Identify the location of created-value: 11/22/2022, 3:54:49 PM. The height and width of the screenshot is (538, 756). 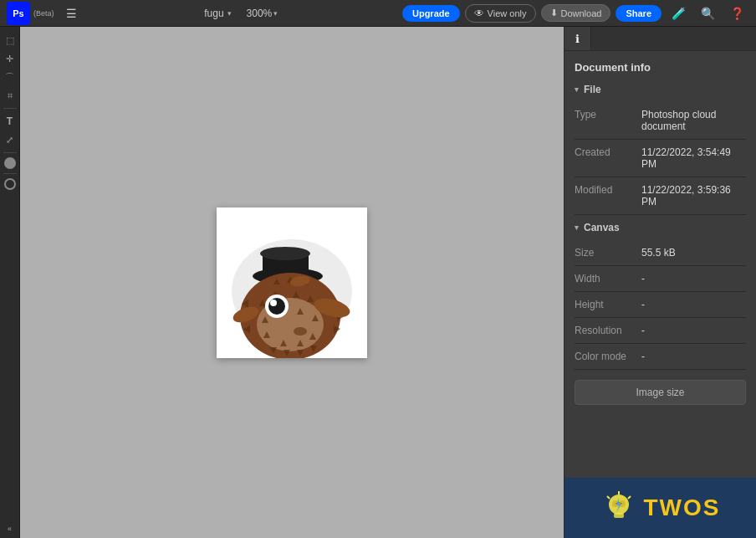
(694, 158).